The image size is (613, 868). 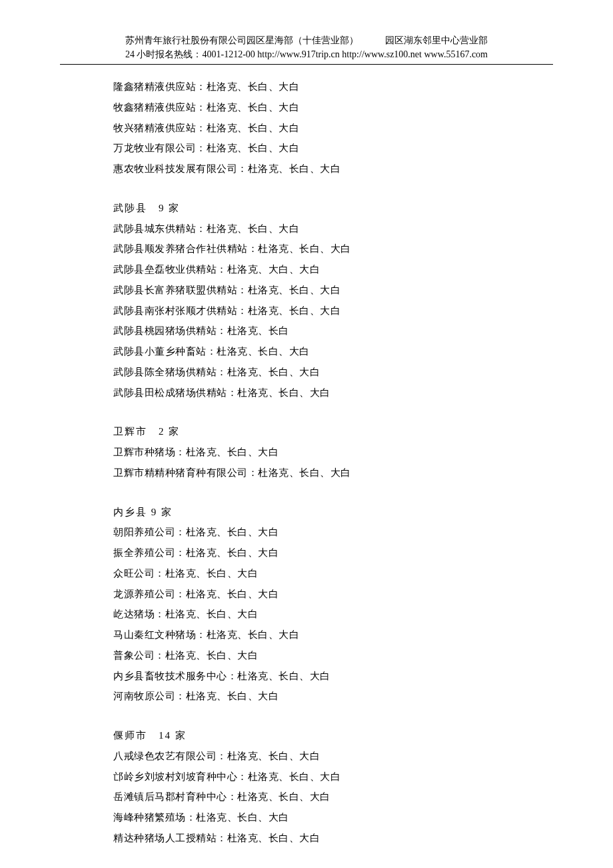 What do you see at coordinates (333, 839) in the screenshot?
I see `list-item: 精达种猪场人工授精站：杜洛克、长白、大白` at bounding box center [333, 839].